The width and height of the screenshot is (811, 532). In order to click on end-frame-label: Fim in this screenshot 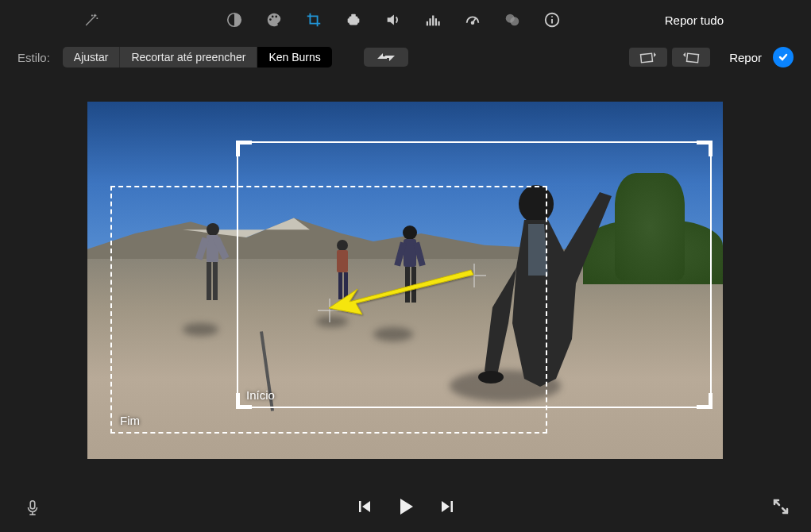, I will do `click(130, 421)`.